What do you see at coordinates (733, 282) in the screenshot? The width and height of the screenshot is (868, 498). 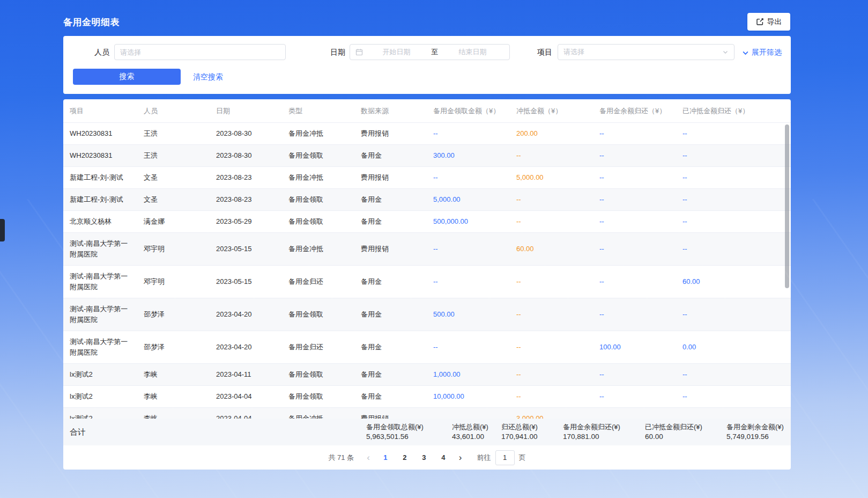 I see `cell-offset_return: 60.00` at bounding box center [733, 282].